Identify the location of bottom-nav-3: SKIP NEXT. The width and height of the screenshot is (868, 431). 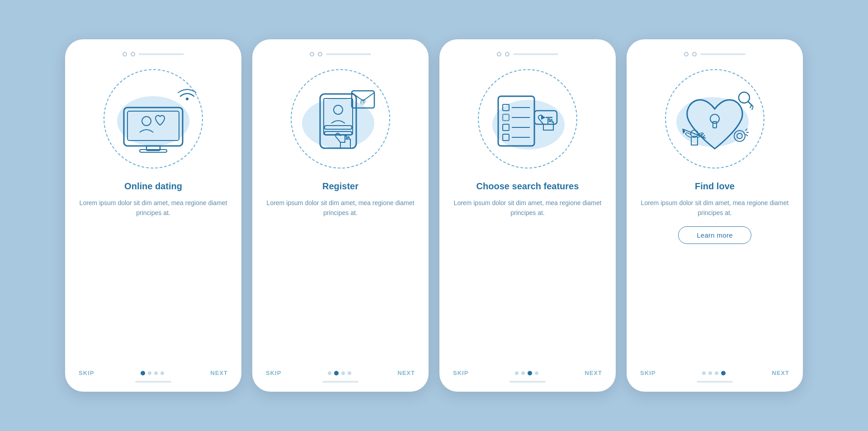
(528, 371).